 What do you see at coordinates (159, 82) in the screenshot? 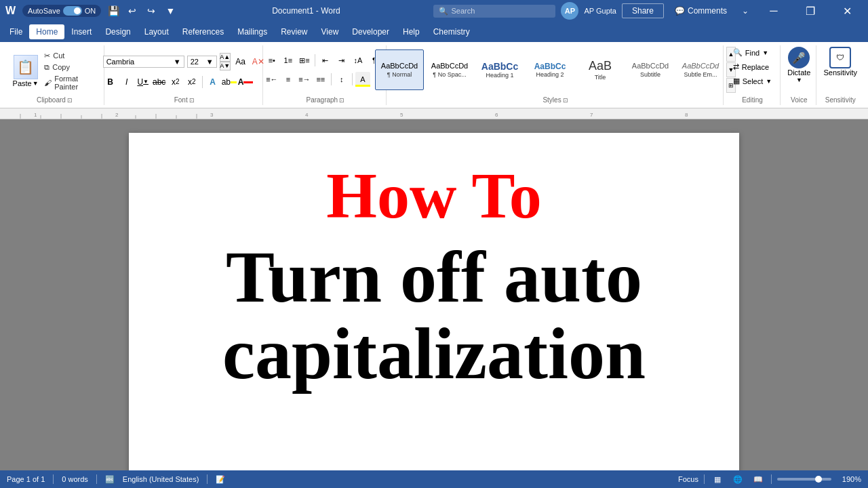
I see `strikethrough-button: abc` at bounding box center [159, 82].